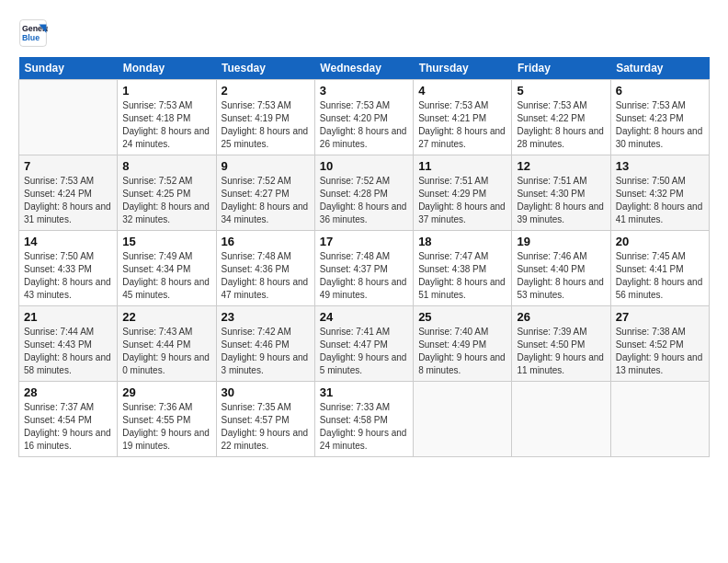 Image resolution: width=728 pixels, height=563 pixels. What do you see at coordinates (68, 351) in the screenshot?
I see `day-info: Sunrise: 7:44 AMSunset: 4:43 PMDaylight:…` at bounding box center [68, 351].